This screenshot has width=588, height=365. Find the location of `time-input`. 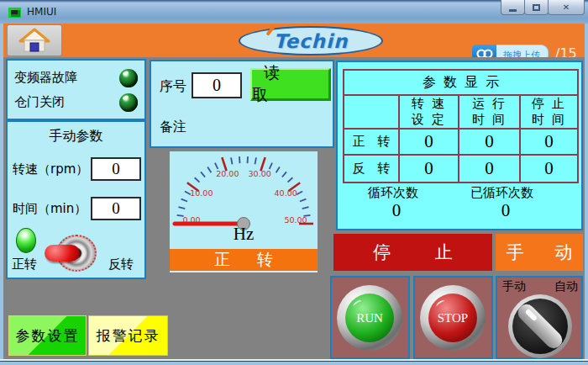

time-input is located at coordinates (116, 209).